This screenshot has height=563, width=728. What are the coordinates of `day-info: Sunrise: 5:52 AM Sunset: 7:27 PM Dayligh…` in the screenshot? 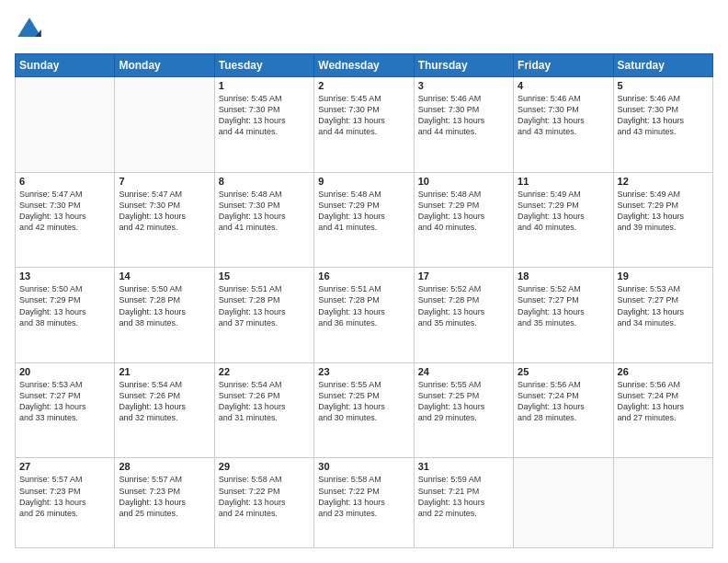 It's located at (563, 305).